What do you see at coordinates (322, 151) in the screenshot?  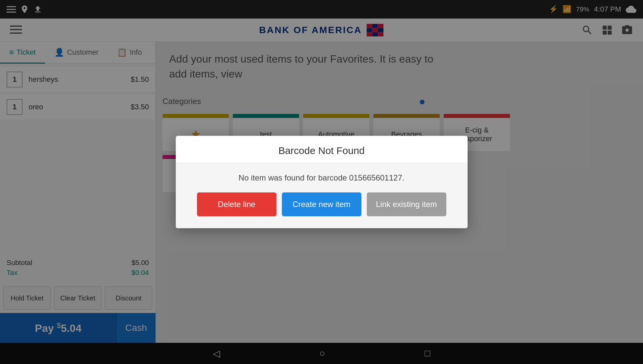 I see `modal-title: Barcode Not Found` at bounding box center [322, 151].